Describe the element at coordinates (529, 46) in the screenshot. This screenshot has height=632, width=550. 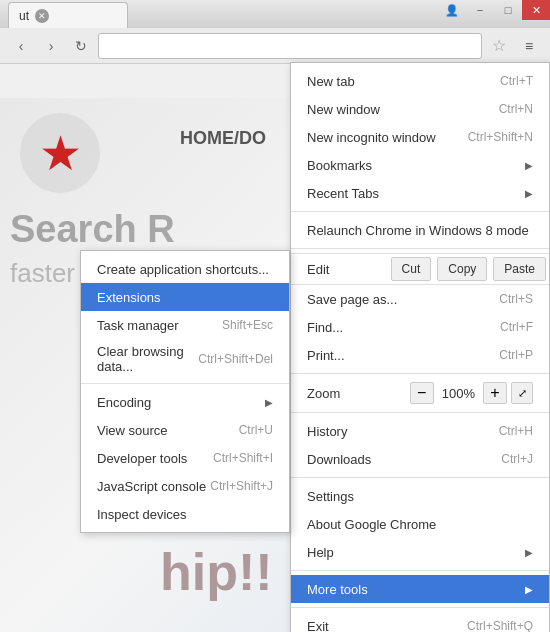
I see `menu-icon: ≡` at that location.